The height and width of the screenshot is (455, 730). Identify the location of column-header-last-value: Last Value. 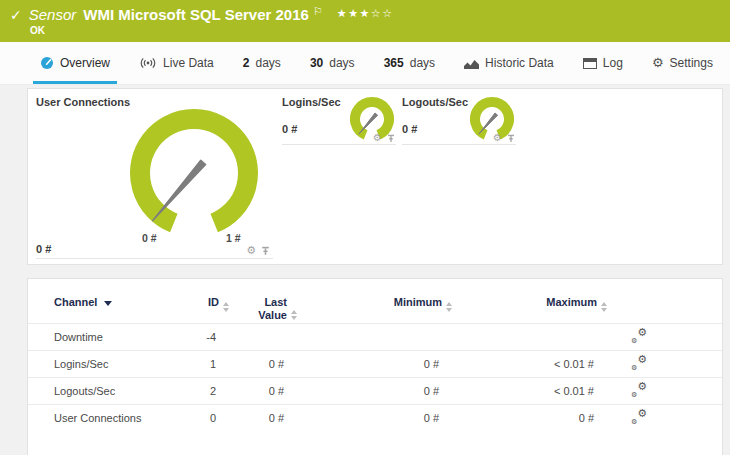
(252, 301).